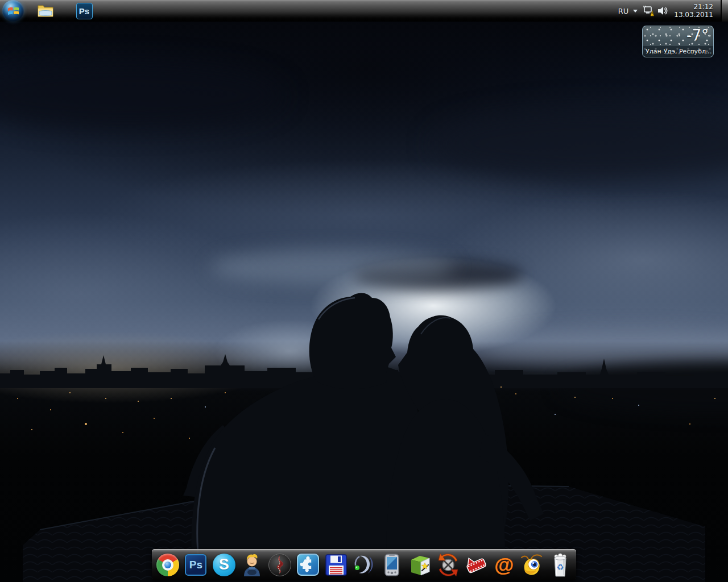  I want to click on sync-arrows-icon, so click(448, 565).